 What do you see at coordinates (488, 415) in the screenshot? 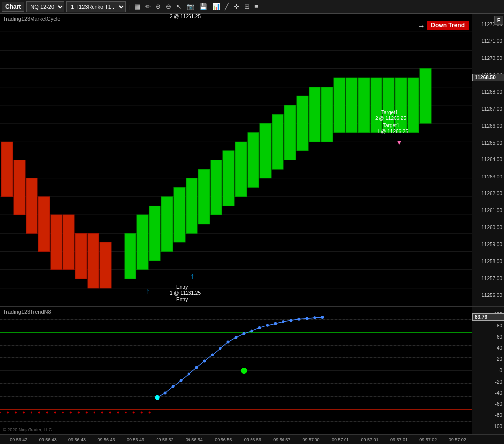
I see `ind-level-9: -80` at bounding box center [488, 415].